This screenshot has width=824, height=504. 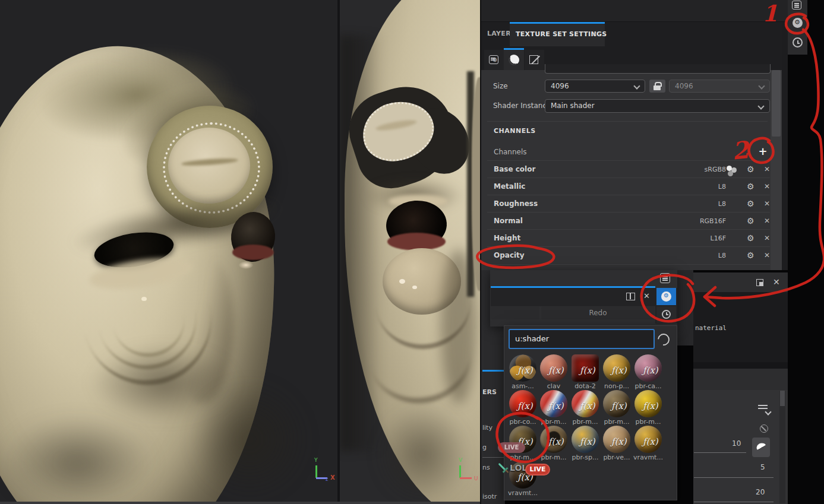 What do you see at coordinates (763, 405) in the screenshot?
I see `filter-icon` at bounding box center [763, 405].